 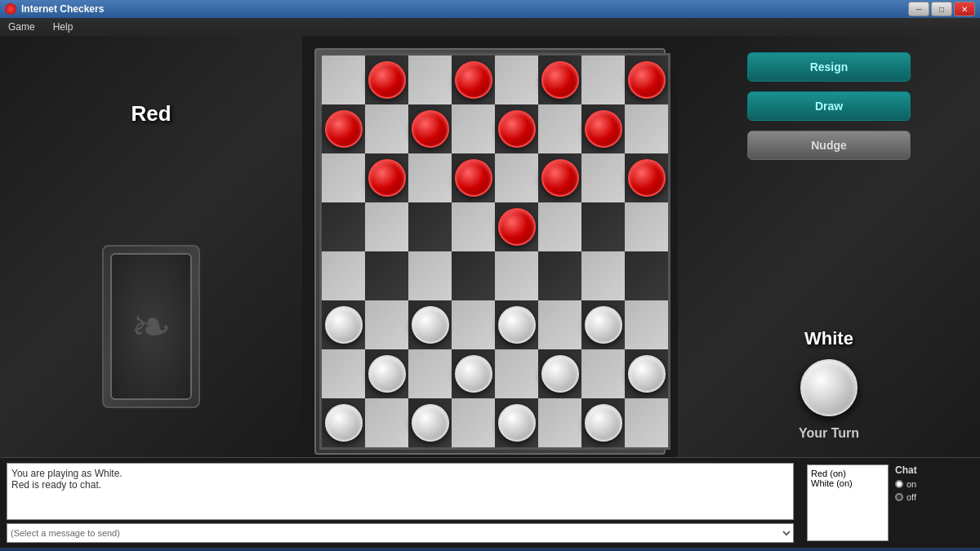 What do you see at coordinates (829, 145) in the screenshot?
I see `nudge-button: Nudge` at bounding box center [829, 145].